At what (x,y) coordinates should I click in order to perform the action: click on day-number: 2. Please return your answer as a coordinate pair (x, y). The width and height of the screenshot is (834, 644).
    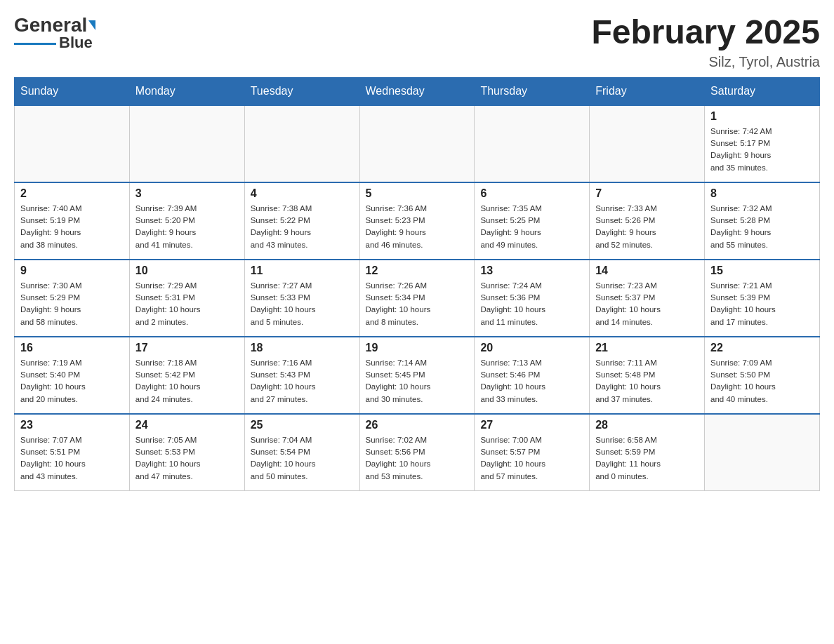
    Looking at the image, I should click on (72, 194).